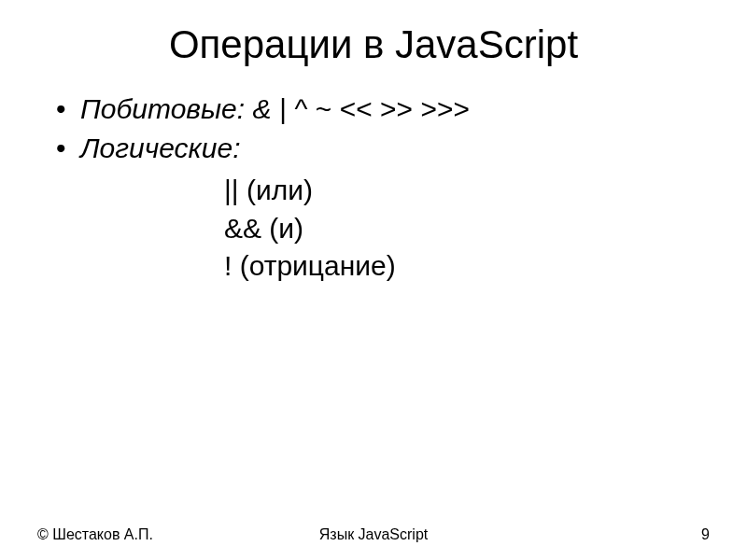  What do you see at coordinates (383, 109) in the screenshot?
I see `bullet-bitwise: Побитовые: & | ^ ~ << >> >>>` at bounding box center [383, 109].